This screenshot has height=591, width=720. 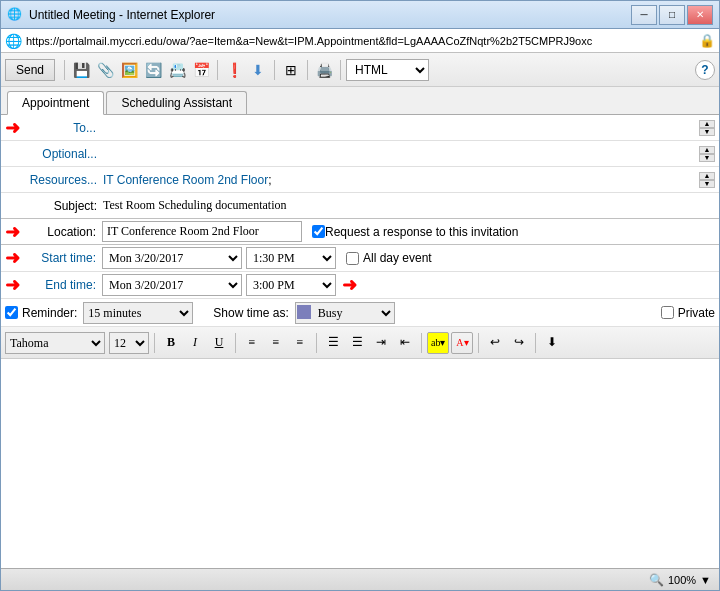 I want to click on indent-button: ⇥, so click(x=381, y=343).